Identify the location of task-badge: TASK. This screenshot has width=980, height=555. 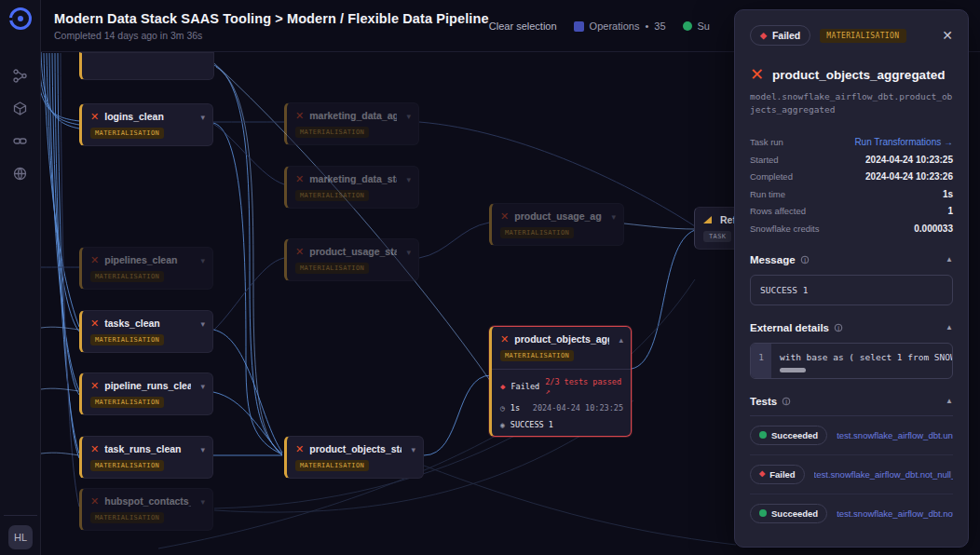
(717, 237).